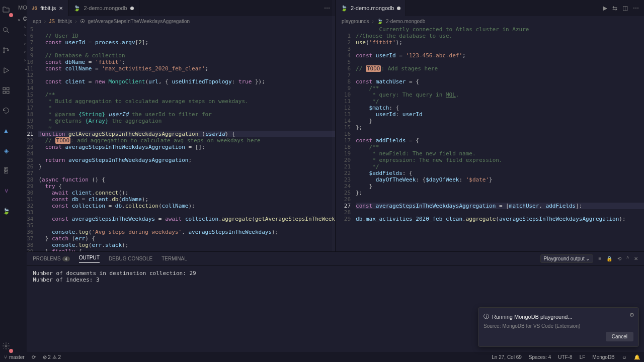 The height and width of the screenshot is (362, 644). What do you see at coordinates (19, 294) in the screenshot?
I see `tree-item: ①bedrooms` at bounding box center [19, 294].